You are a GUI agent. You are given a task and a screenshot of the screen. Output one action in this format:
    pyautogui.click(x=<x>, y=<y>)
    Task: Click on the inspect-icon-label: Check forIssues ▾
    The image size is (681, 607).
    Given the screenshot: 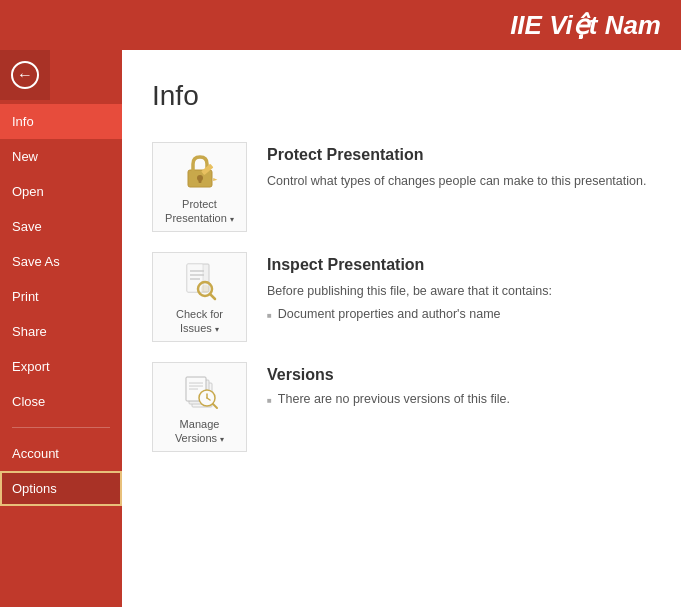 What is the action you would take?
    pyautogui.click(x=200, y=322)
    